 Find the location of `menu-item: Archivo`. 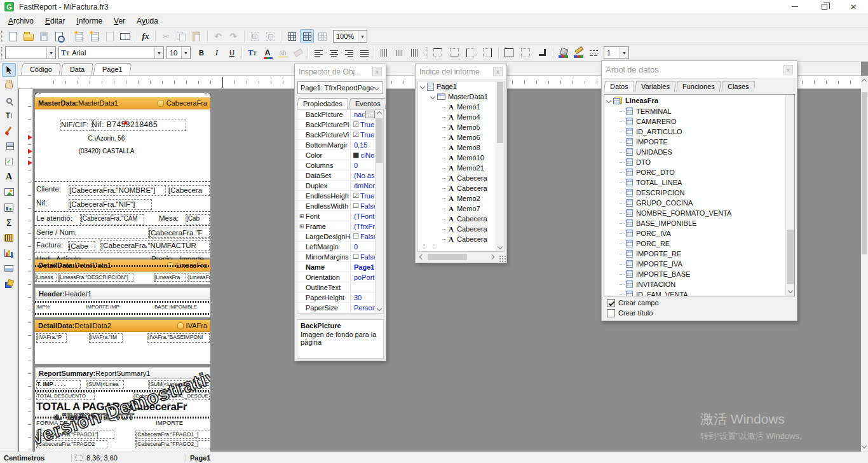

menu-item: Archivo is located at coordinates (21, 21).